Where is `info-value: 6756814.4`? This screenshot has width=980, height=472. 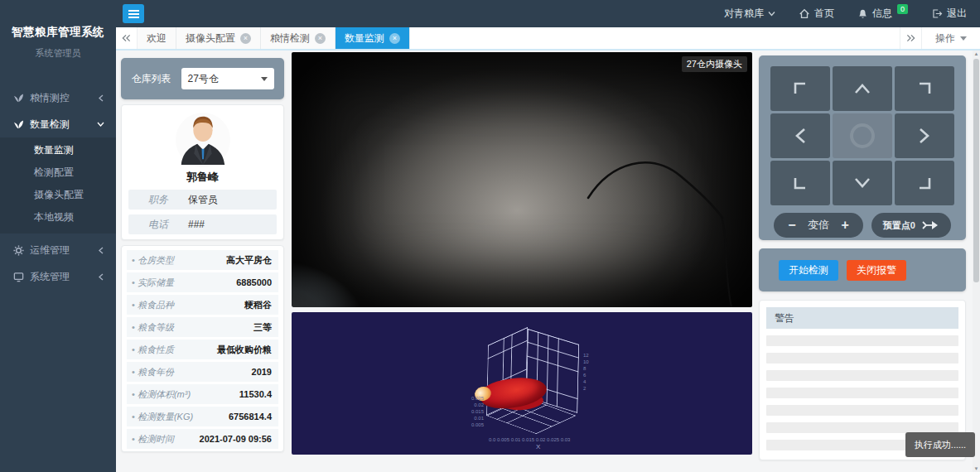
info-value: 6756814.4 is located at coordinates (250, 417).